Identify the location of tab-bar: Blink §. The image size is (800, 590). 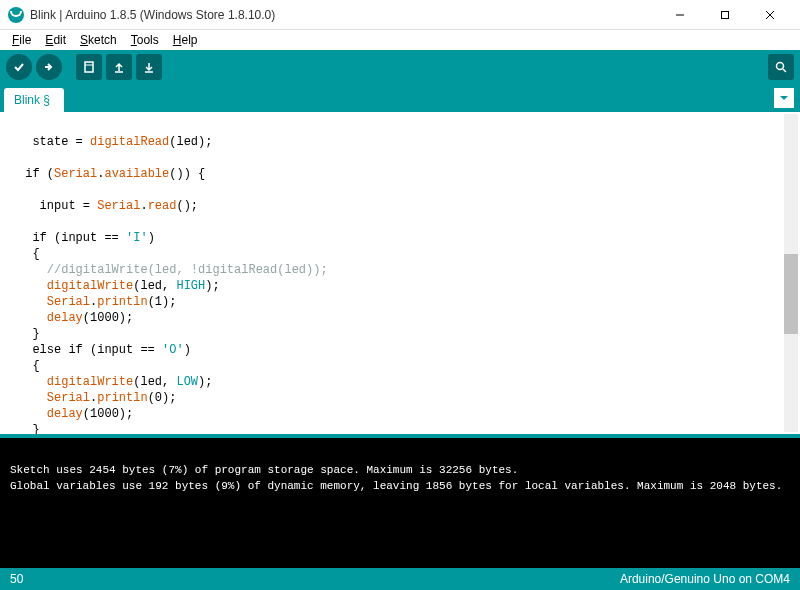
(400, 98).